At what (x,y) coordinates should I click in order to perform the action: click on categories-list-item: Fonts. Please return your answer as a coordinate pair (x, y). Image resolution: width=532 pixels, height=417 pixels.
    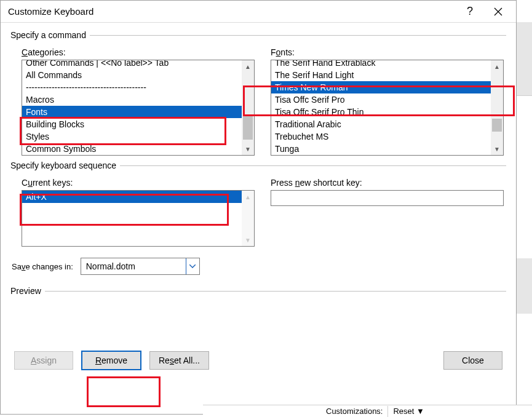
    Looking at the image, I should click on (138, 112).